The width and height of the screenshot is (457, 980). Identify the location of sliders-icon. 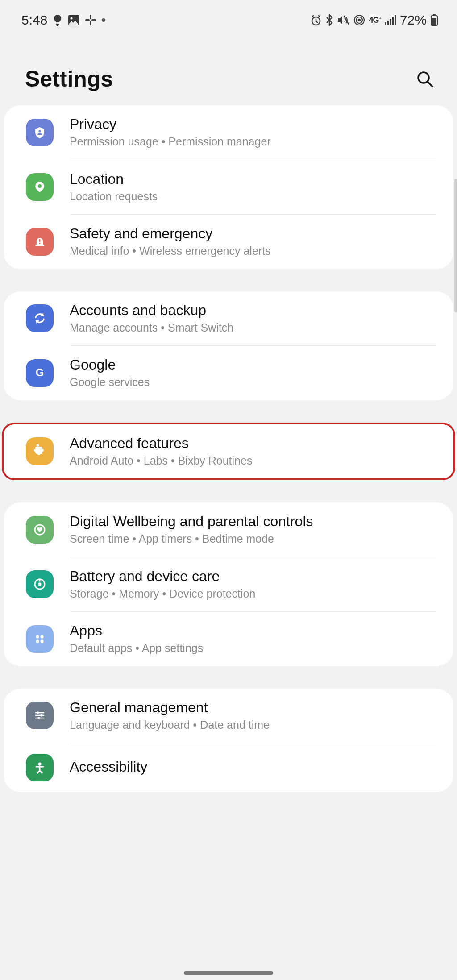
(40, 715).